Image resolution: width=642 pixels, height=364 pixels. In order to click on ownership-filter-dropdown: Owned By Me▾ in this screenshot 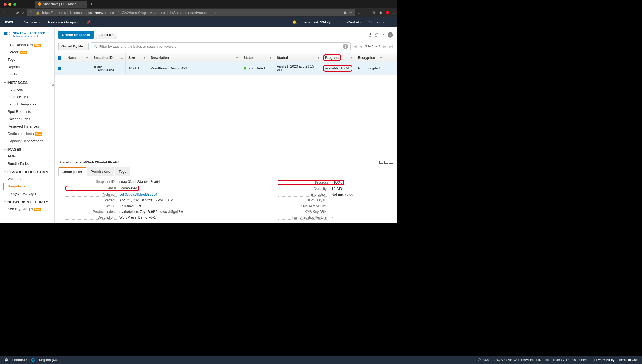, I will do `click(74, 46)`.